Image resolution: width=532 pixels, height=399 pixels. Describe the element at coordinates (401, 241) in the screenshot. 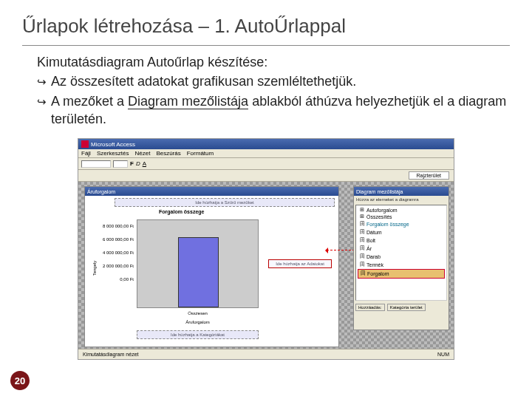

I see `field-list-item: 田Bolt` at that location.